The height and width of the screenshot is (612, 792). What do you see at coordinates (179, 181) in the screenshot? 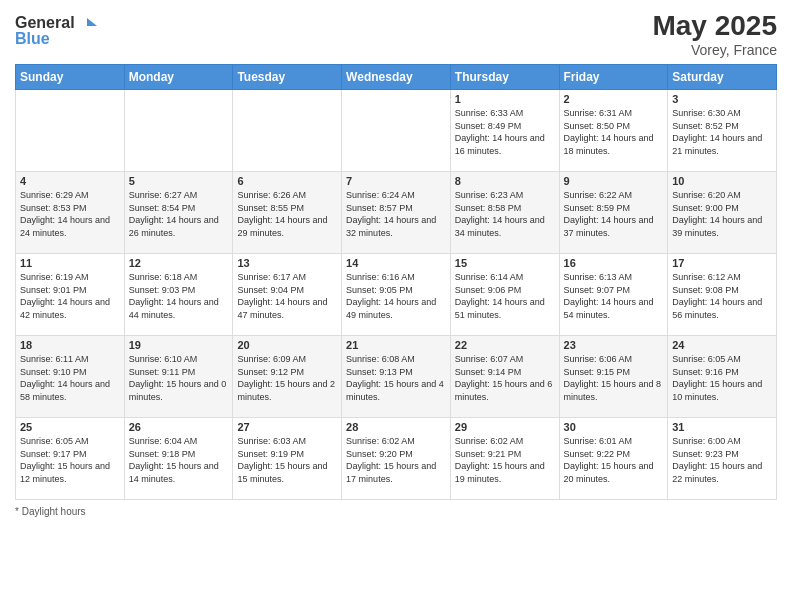
I see `day-number: 5` at bounding box center [179, 181].